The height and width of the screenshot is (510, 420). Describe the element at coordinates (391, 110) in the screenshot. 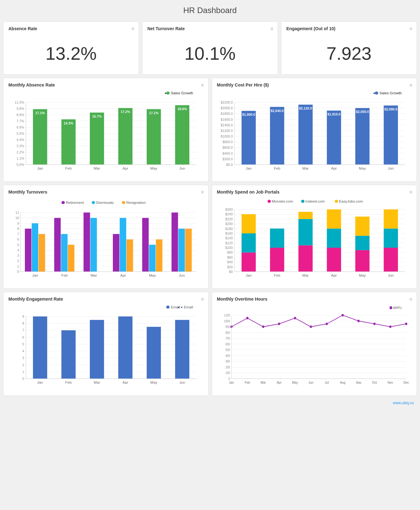

I see `svg-text: $2,090.0` at that location.